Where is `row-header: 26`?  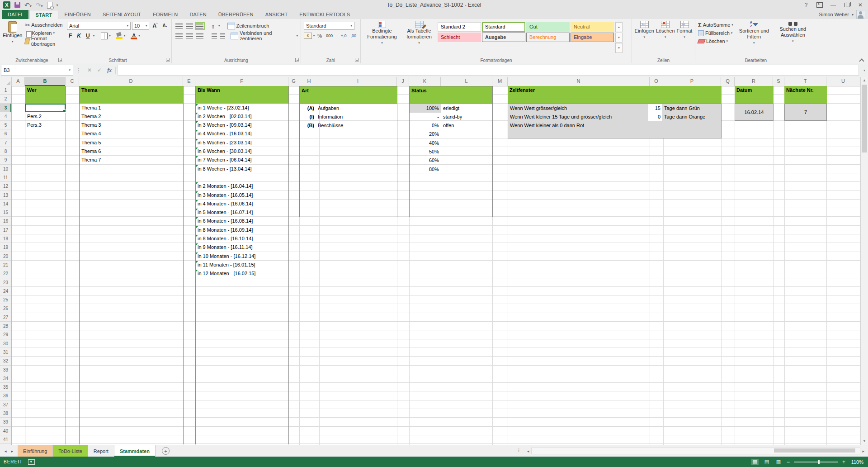
row-header: 26 is located at coordinates (5, 309).